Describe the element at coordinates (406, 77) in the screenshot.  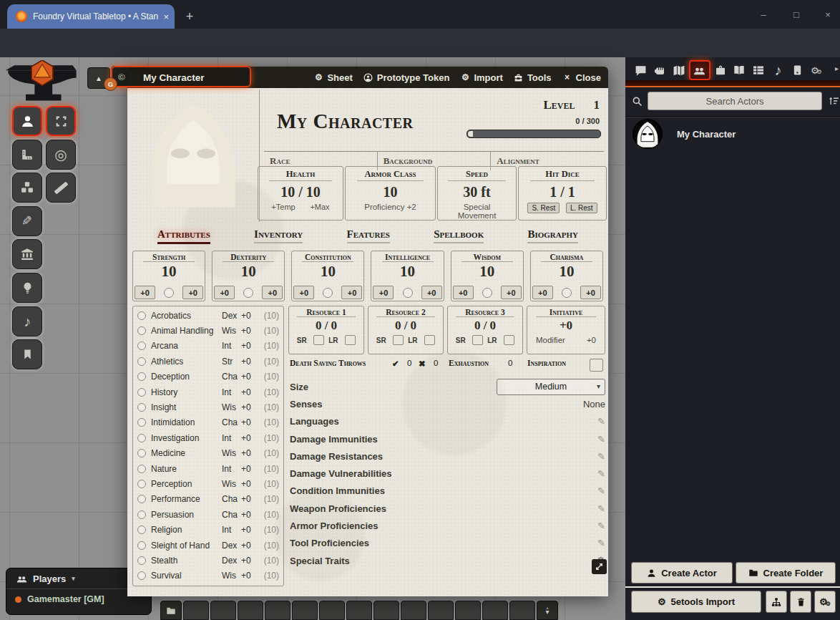
I see `prototype-token-button: Prototype Token` at that location.